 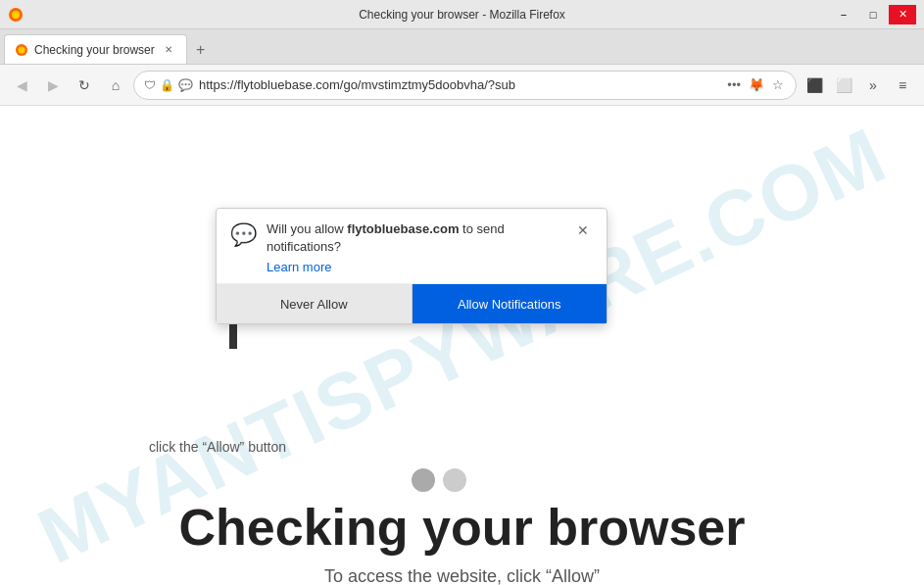 I want to click on tab-bar: Checking your browser ✕ +, so click(x=462, y=47).